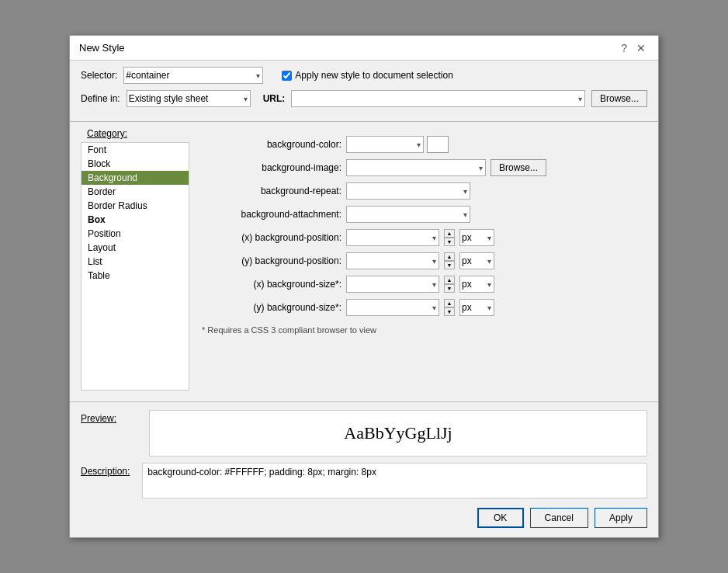 The height and width of the screenshot is (573, 728). What do you see at coordinates (418, 191) in the screenshot?
I see `bg-repeat-row: background-repeat: repeat no-repeat repe…` at bounding box center [418, 191].